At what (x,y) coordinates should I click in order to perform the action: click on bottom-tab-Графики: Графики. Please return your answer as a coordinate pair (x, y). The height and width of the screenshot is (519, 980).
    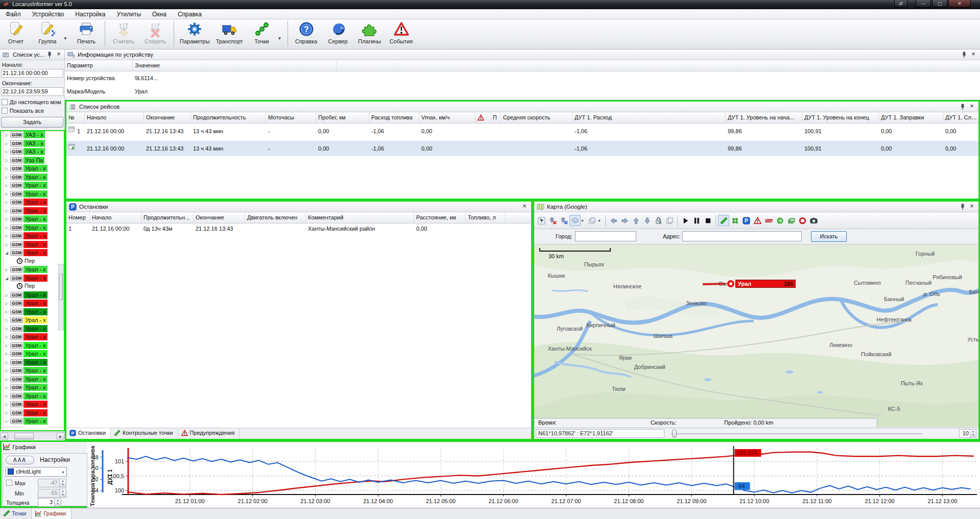
    Looking at the image, I should click on (52, 513).